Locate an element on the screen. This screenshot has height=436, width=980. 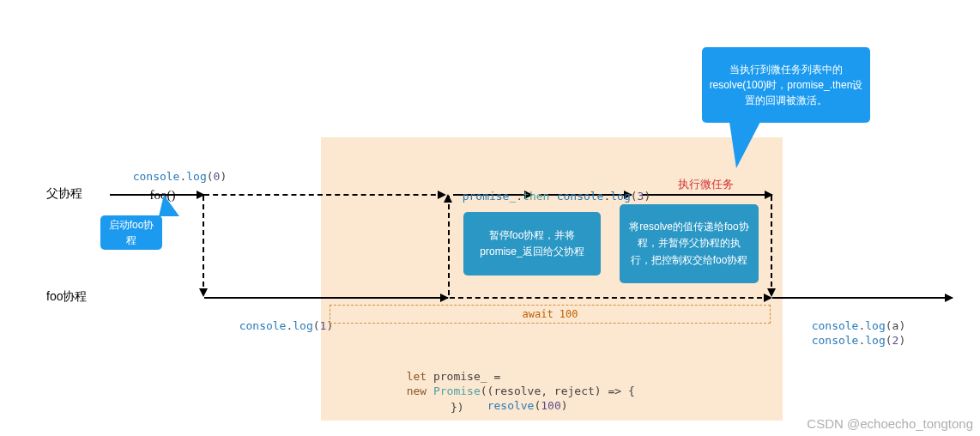
row-foo-label: foo协程 is located at coordinates (67, 297).